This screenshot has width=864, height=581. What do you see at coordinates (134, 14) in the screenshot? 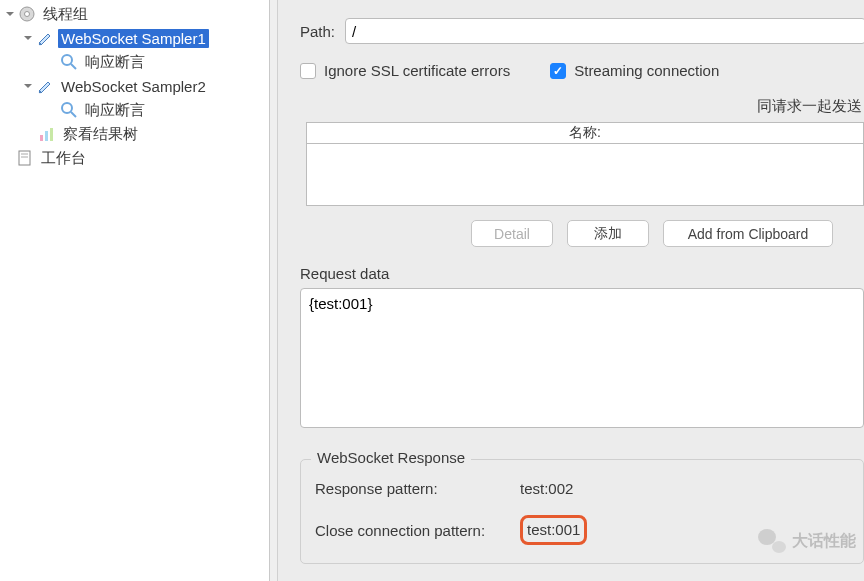
I see `tree-node-thread-group: 线程组` at bounding box center [134, 14].